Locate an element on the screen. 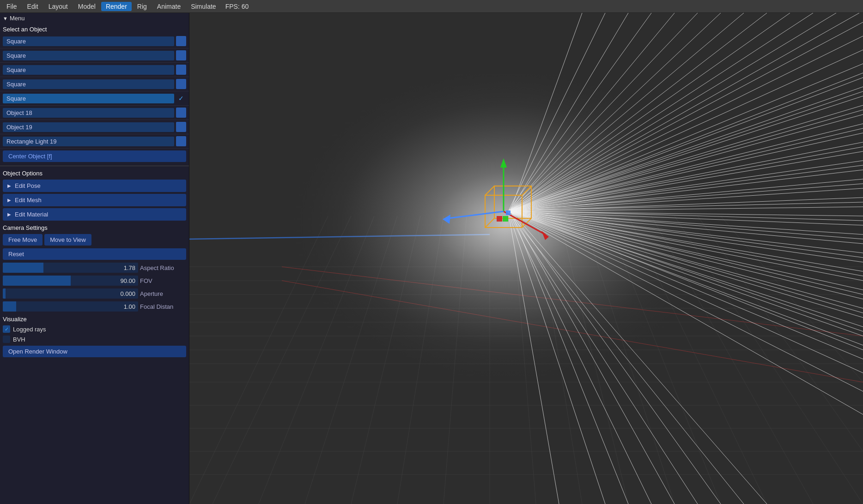 The width and height of the screenshot is (863, 504). edit-pose-label: Edit Pose is located at coordinates (28, 186).